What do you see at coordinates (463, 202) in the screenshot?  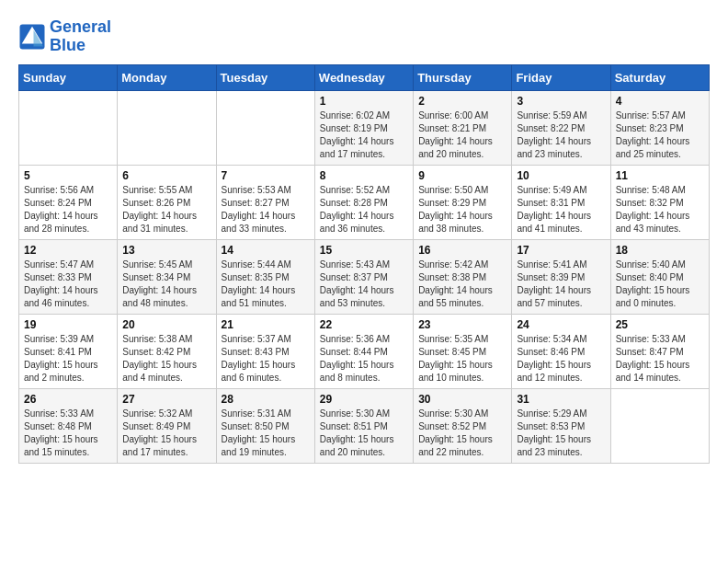 I see `calendar-cell: 9Sunrise: 5:50 AMSunset: 8:29 PMDaylight…` at bounding box center [463, 202].